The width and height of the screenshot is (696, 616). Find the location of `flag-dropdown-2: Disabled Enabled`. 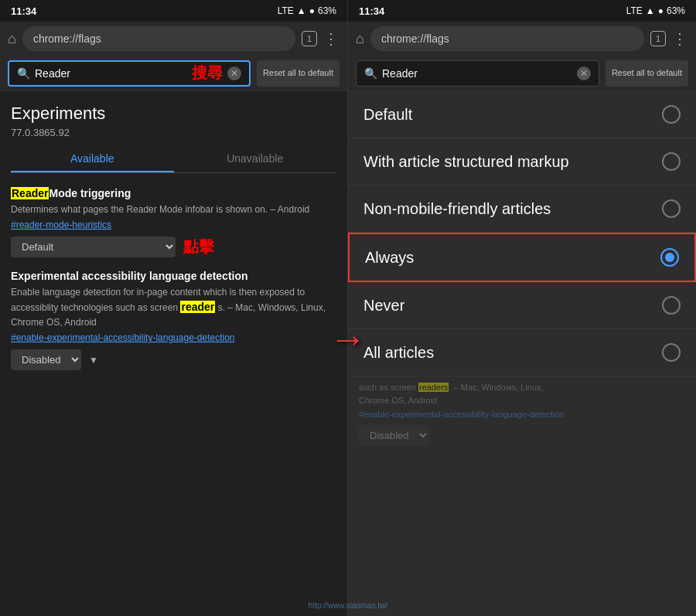

flag-dropdown-2: Disabled Enabled is located at coordinates (46, 360).